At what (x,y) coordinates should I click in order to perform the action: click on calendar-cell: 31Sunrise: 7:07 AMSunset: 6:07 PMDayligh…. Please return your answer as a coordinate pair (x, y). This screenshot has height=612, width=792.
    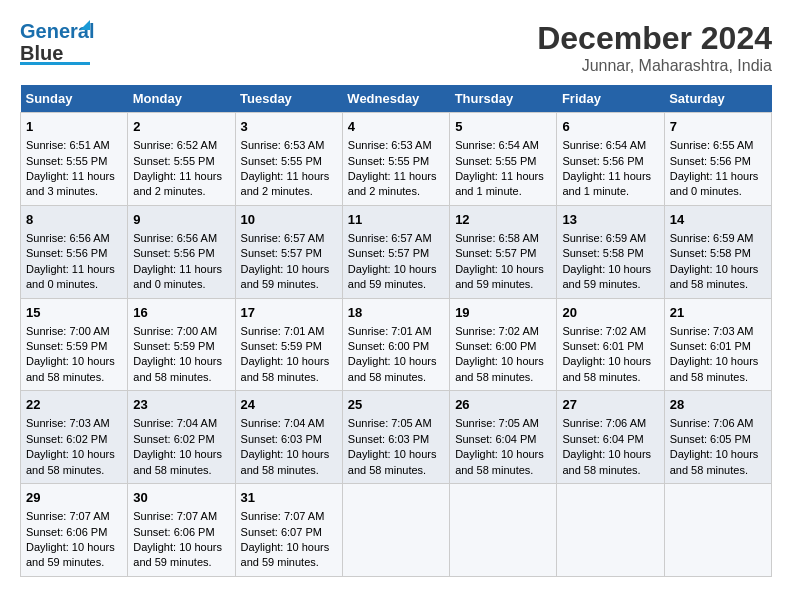
    Looking at the image, I should click on (288, 530).